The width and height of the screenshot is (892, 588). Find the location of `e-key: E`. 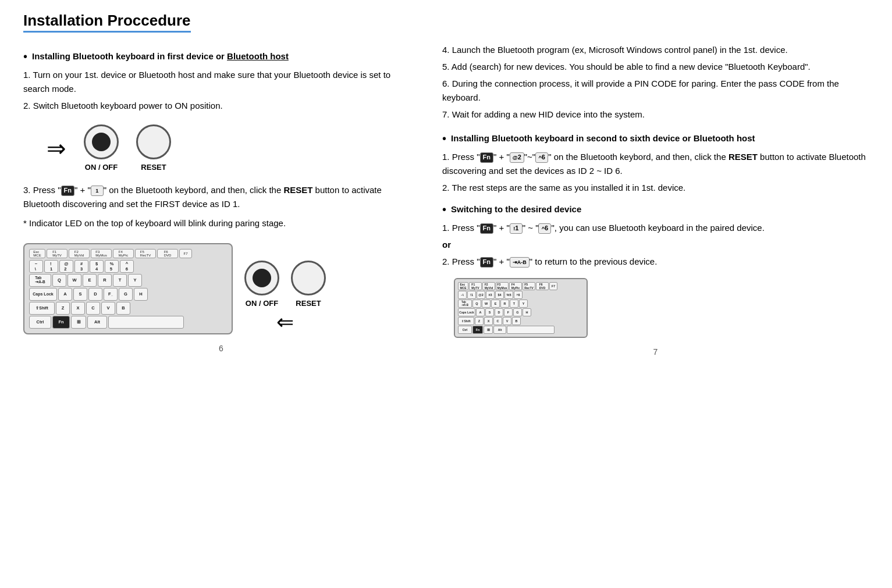

e-key: E is located at coordinates (90, 280).